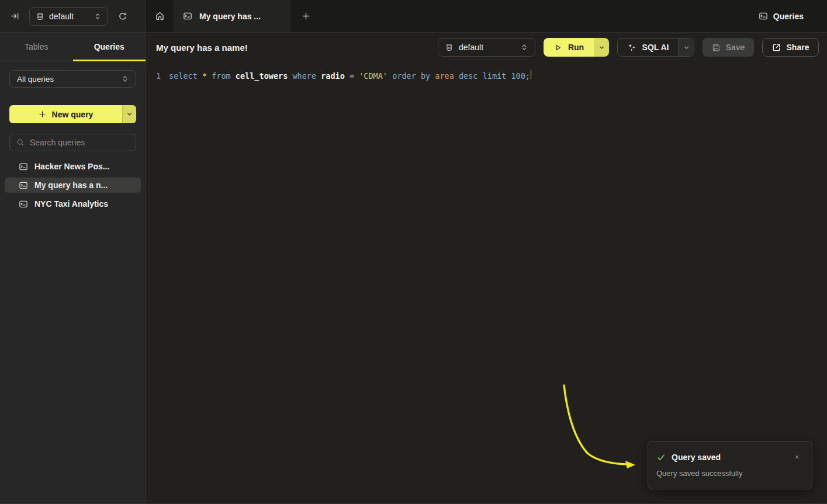 This screenshot has width=827, height=504. Describe the element at coordinates (20, 142) in the screenshot. I see `search-icon` at that location.